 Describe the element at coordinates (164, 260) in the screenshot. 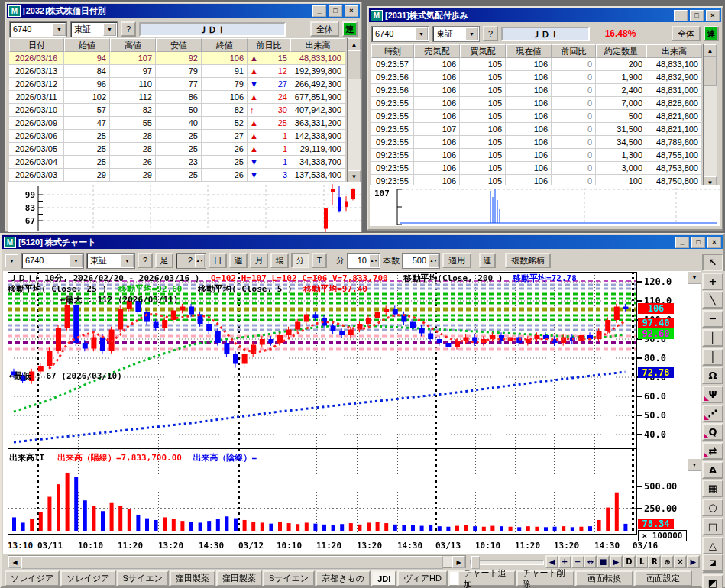

I see `bar-type-label: 足` at that location.